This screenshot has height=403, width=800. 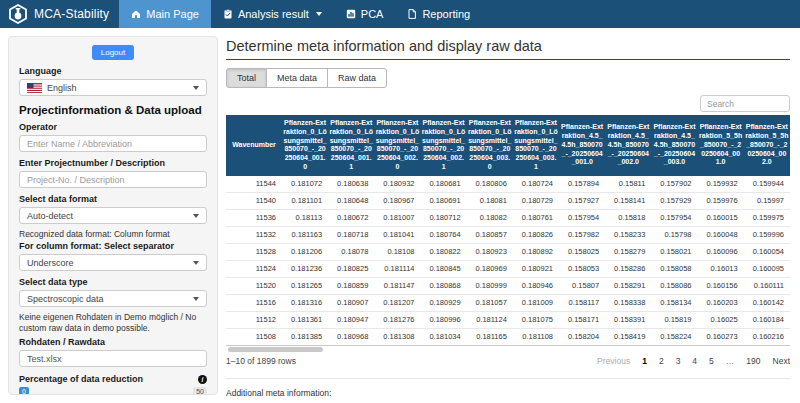 I want to click on table-cell: 0.158021, so click(x=674, y=252).